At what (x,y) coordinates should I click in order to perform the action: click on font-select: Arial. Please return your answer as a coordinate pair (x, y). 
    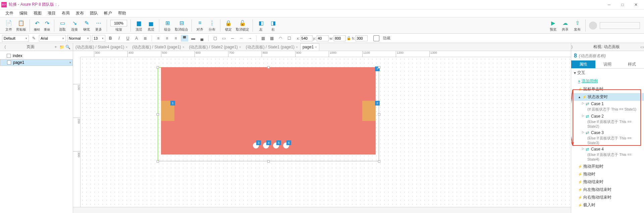
    Looking at the image, I should click on (52, 38).